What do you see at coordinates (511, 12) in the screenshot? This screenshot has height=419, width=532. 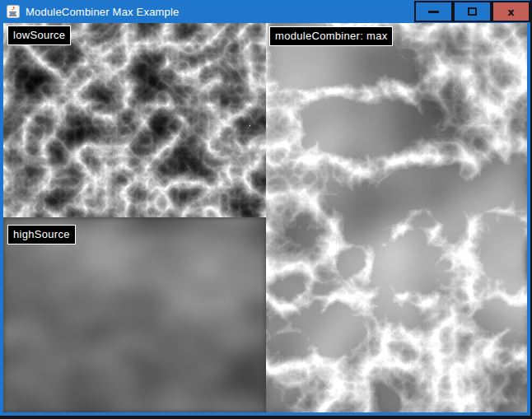 I see `close-button: x` at bounding box center [511, 12].